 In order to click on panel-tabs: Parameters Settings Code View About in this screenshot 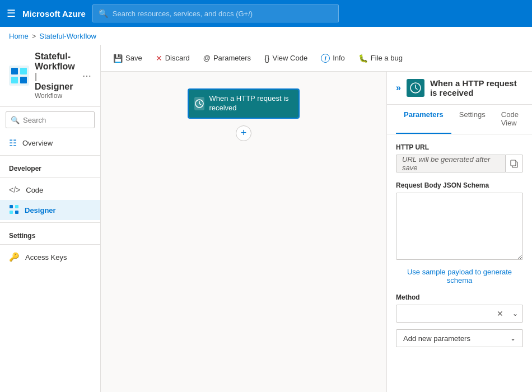, I will do `click(459, 120)`.